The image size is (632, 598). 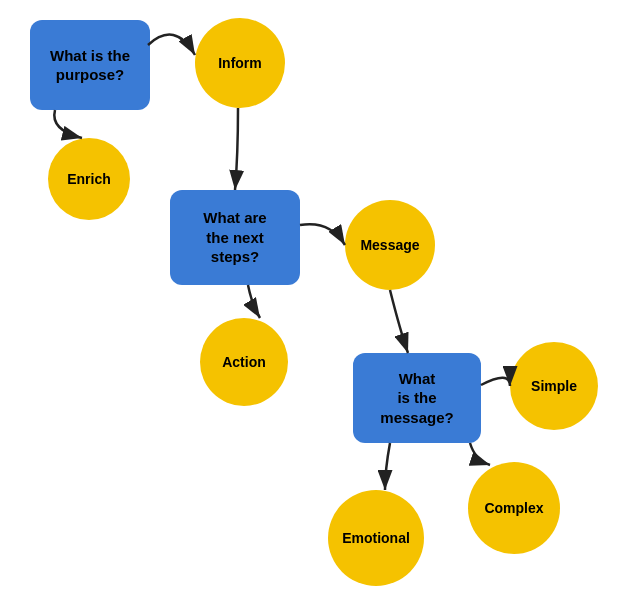 I want to click on arrow-nextsteps-to-message, so click(x=322, y=234).